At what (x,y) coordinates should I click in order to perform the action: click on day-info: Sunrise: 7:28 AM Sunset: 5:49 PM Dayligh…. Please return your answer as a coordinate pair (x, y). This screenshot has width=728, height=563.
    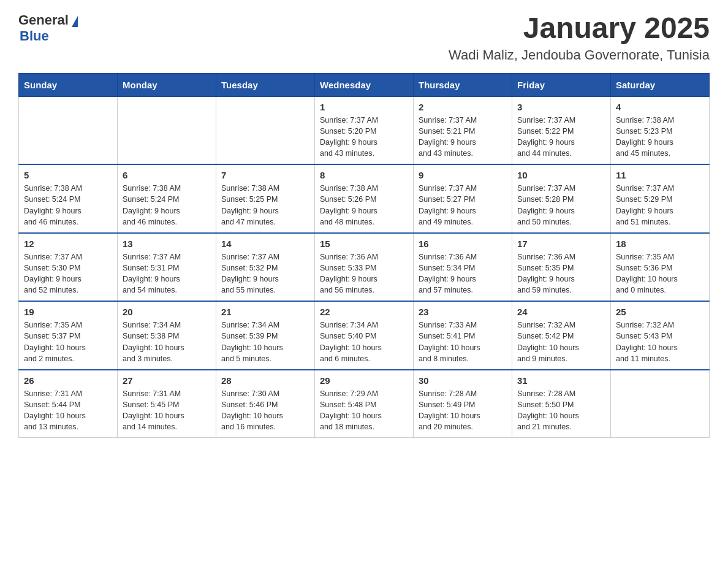
    Looking at the image, I should click on (463, 411).